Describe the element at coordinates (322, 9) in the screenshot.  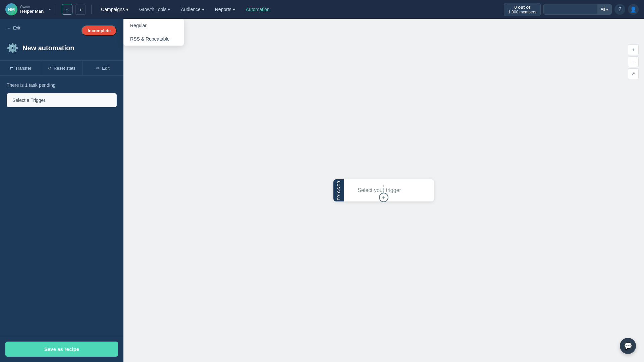
I see `top-navigation: HM Owner Helper Man ▾ ⌂ + Campaigns ▾ Gr…` at that location.